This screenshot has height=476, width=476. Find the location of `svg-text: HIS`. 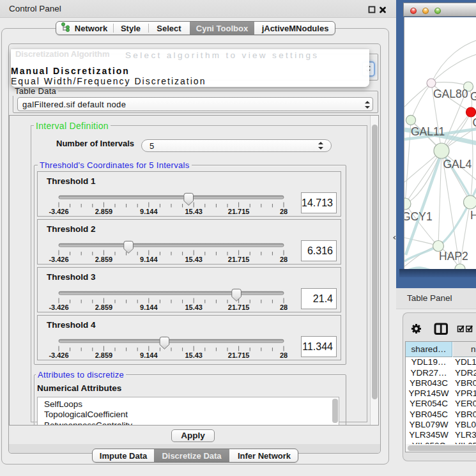

svg-text: HIS is located at coordinates (473, 215).